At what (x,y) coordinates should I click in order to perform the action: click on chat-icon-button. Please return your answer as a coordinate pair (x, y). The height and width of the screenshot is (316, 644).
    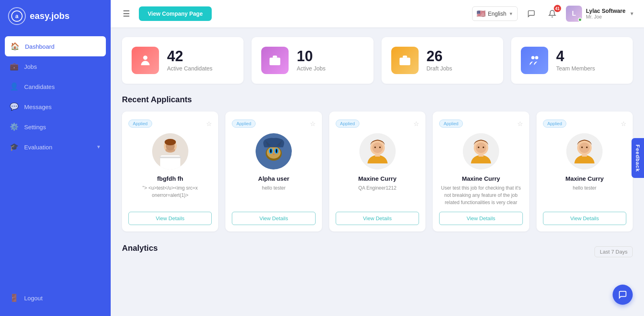
    Looking at the image, I should click on (531, 14).